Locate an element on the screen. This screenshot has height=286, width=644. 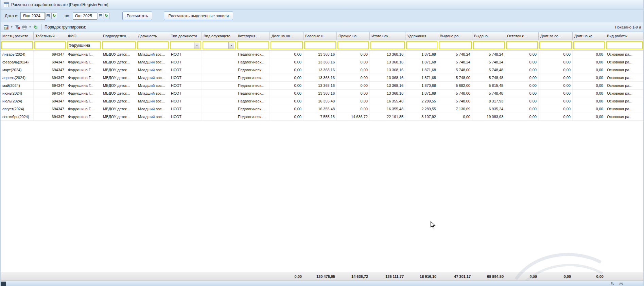
cell: 14 636,72 is located at coordinates (353, 117).